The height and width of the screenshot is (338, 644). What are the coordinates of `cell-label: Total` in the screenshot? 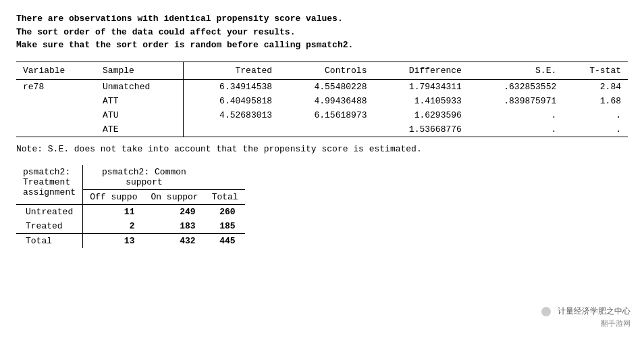 It's located at (50, 241).